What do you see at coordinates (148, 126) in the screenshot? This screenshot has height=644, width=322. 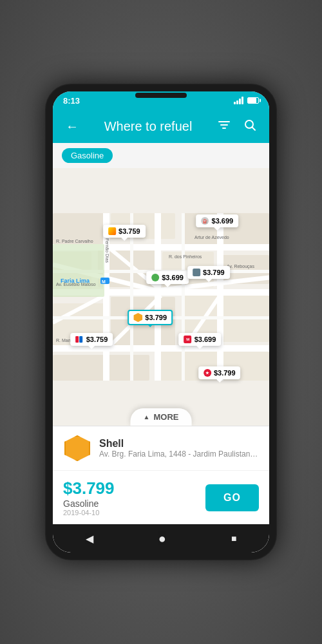 I see `page-title: Where to refuel` at bounding box center [148, 126].